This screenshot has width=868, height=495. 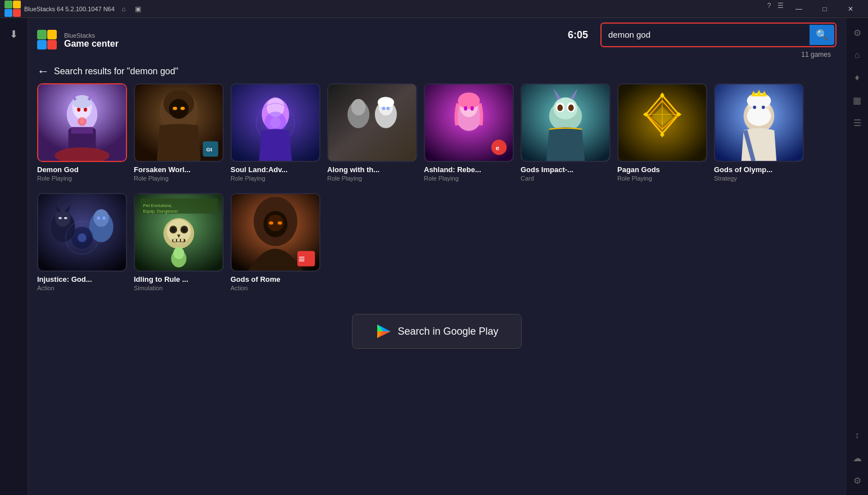 What do you see at coordinates (469, 123) in the screenshot?
I see `game-thumbnail-ashland: e` at bounding box center [469, 123].